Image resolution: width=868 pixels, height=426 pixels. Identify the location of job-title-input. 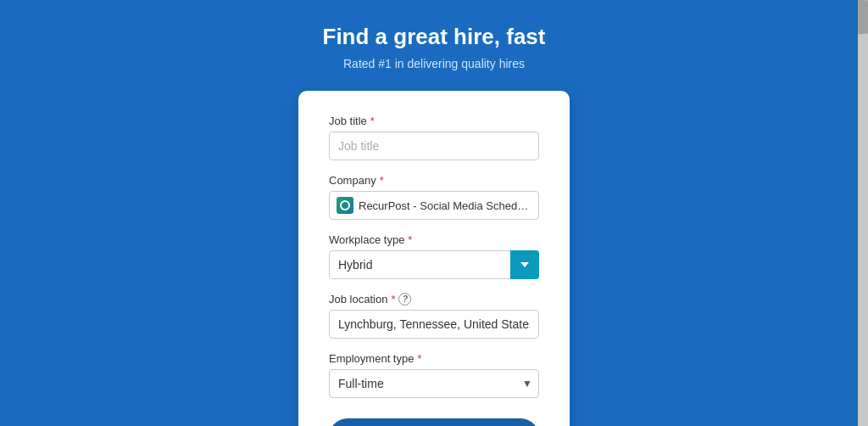
(434, 146).